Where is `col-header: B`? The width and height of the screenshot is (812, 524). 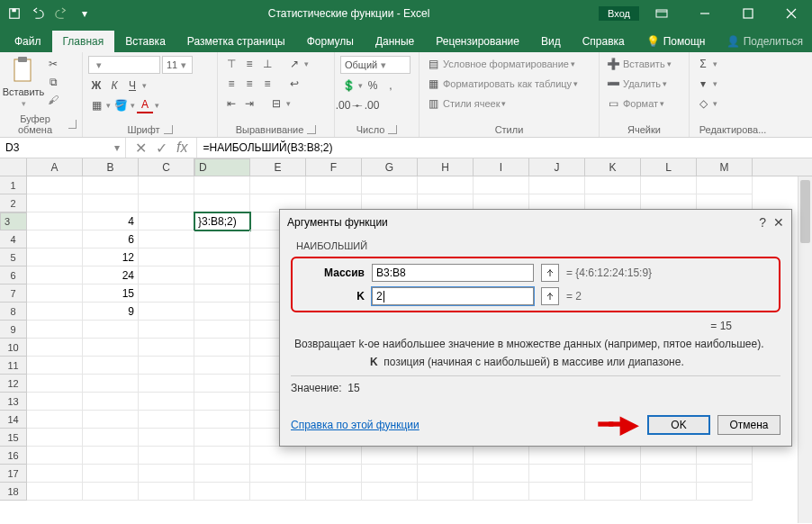
col-header: B is located at coordinates (111, 167).